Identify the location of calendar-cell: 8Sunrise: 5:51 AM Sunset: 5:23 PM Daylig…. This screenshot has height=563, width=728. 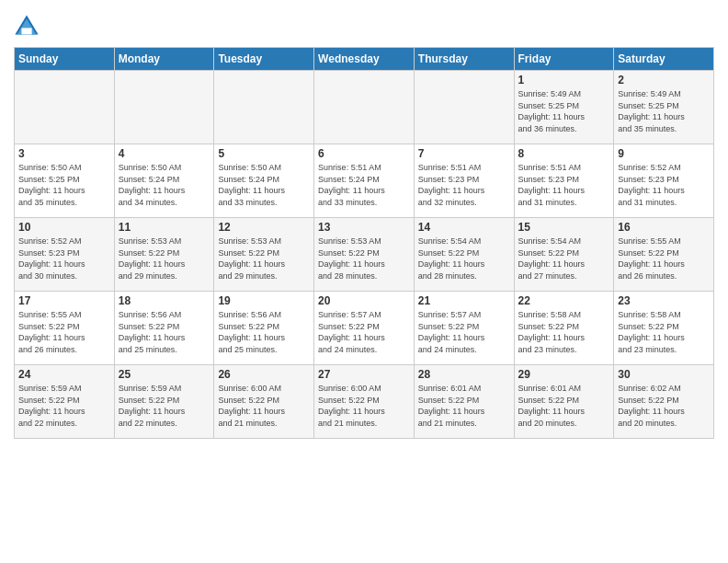
(564, 181).